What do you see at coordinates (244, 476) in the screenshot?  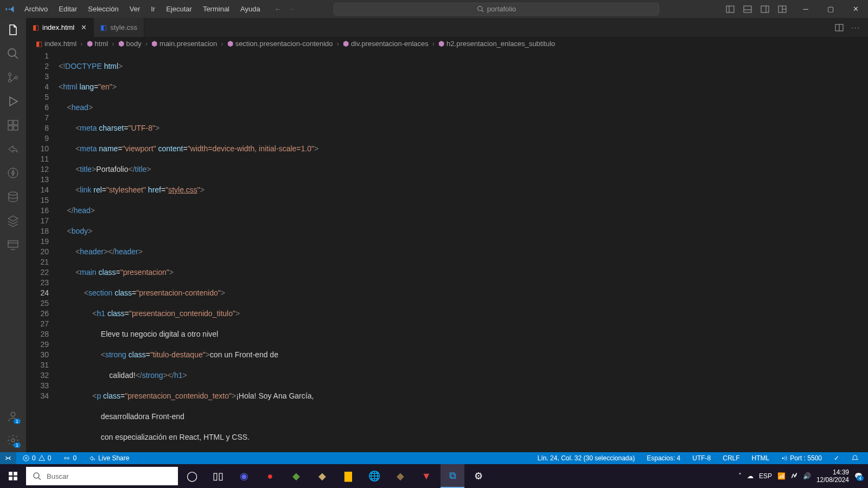 I see `discord-icon: ◉` at bounding box center [244, 476].